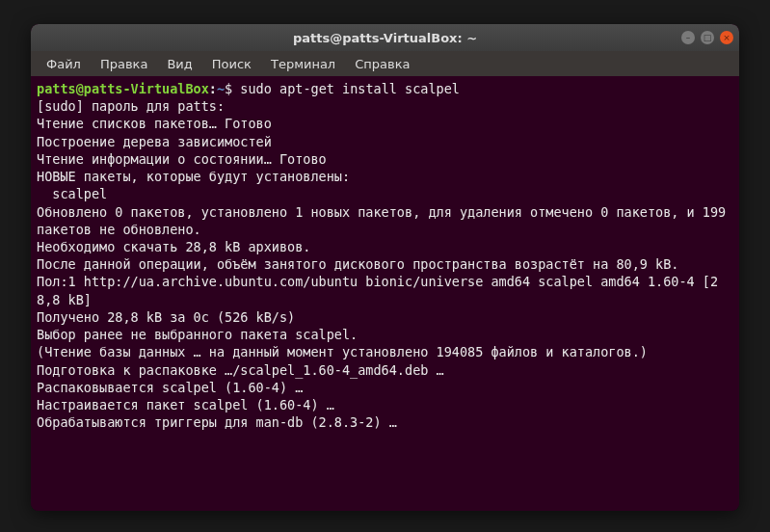  I want to click on menu-view: Вид, so click(179, 64).